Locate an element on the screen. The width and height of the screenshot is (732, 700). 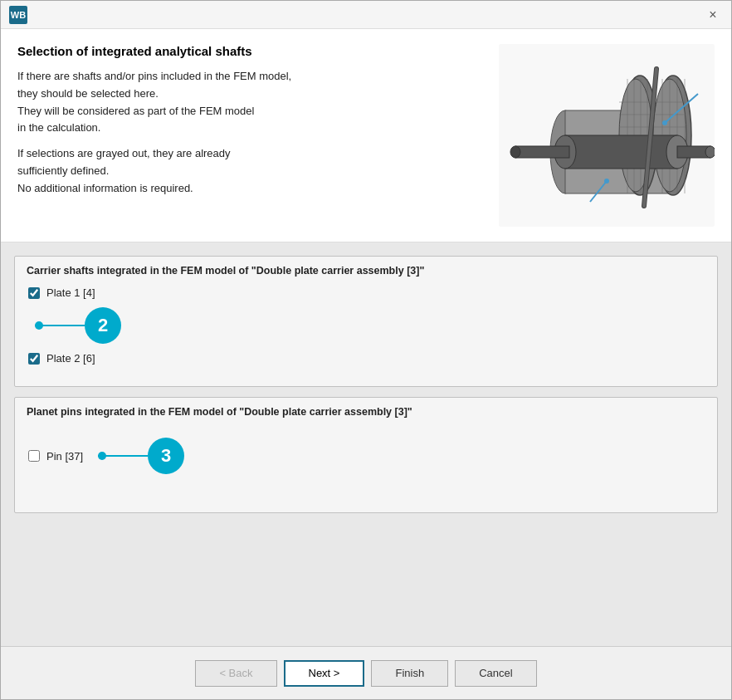
description-paragraph-1: If there are shafts and/or pins included… is located at coordinates (250, 103).